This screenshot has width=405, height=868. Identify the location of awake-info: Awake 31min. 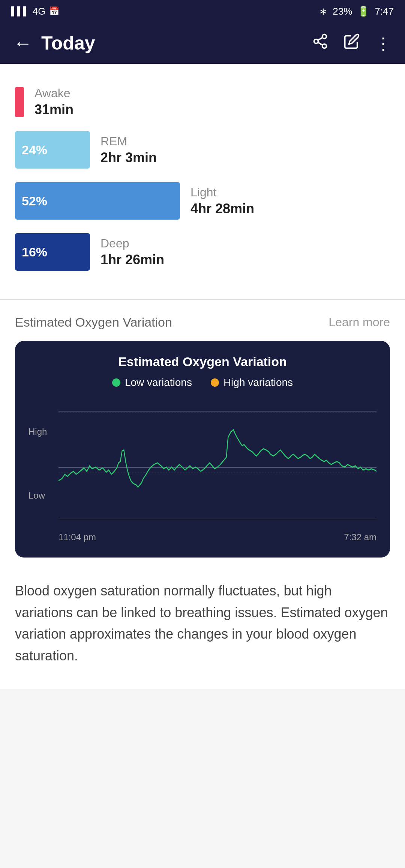
(54, 102).